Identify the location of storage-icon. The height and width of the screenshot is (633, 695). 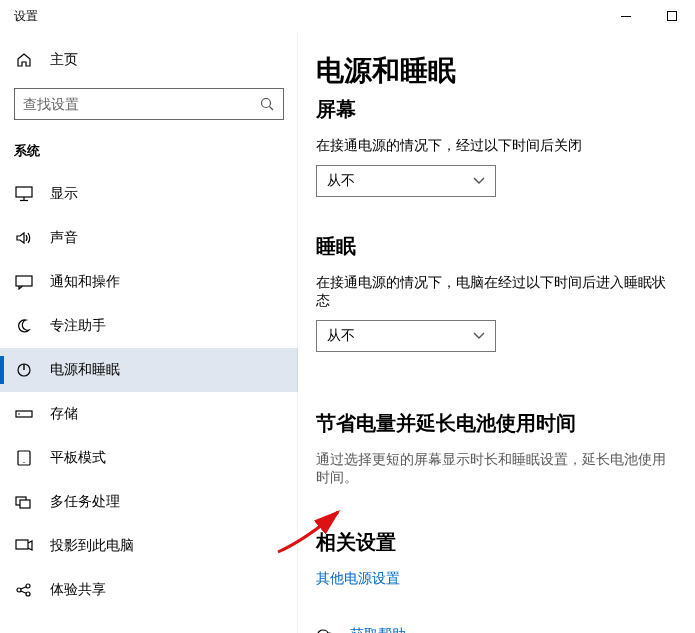
(24, 414).